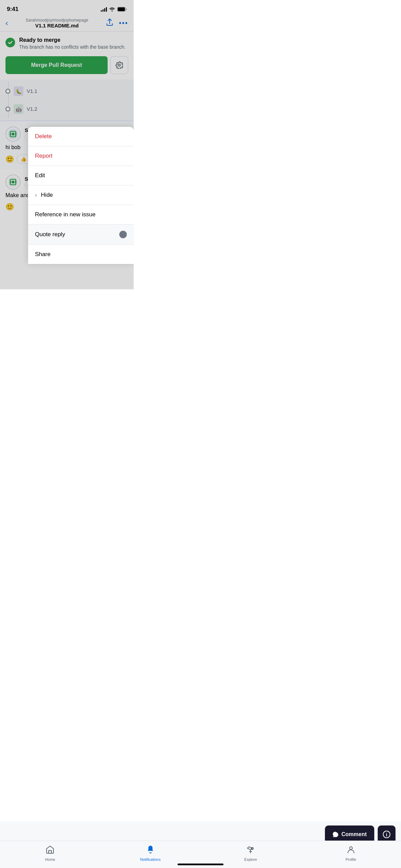 The height and width of the screenshot is (868, 401). Describe the element at coordinates (42, 254) in the screenshot. I see `menu-item-share-label: Share` at that location.